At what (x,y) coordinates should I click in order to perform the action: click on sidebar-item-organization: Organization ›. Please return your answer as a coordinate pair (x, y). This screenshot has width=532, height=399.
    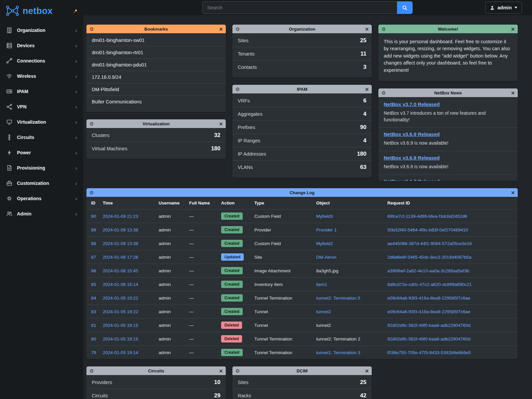
    Looking at the image, I should click on (42, 30).